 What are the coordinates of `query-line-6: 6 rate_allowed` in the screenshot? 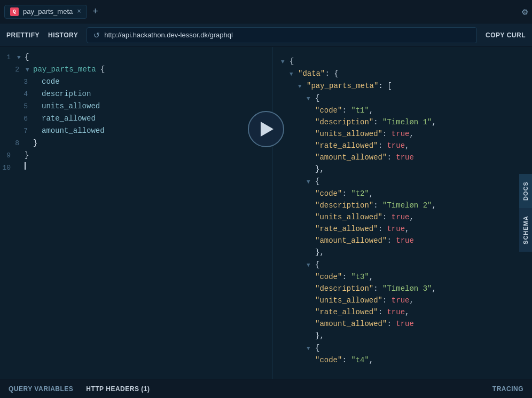 It's located at (136, 118).